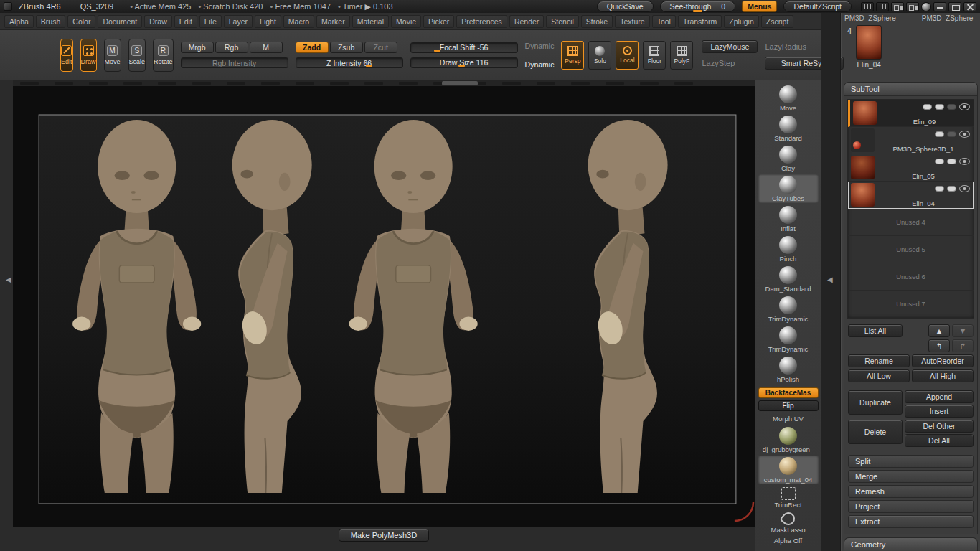 The image size is (980, 551). Describe the element at coordinates (730, 47) in the screenshot. I see `lazymouse-button: LazyMouse` at that location.